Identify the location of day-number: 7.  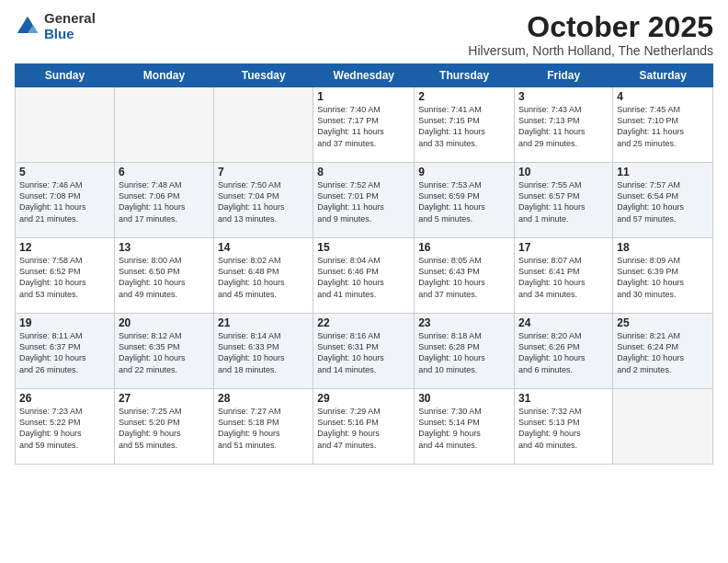
(263, 172).